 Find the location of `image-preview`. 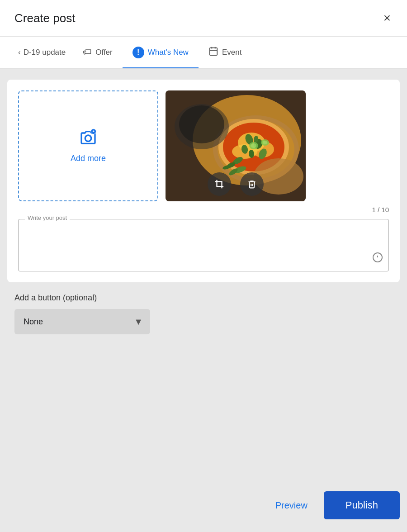

image-preview is located at coordinates (236, 146).